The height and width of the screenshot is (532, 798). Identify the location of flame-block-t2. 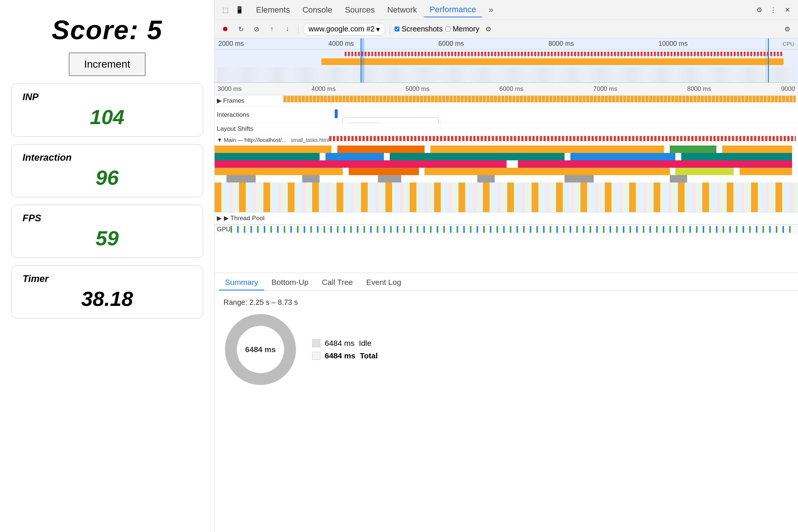
(477, 157).